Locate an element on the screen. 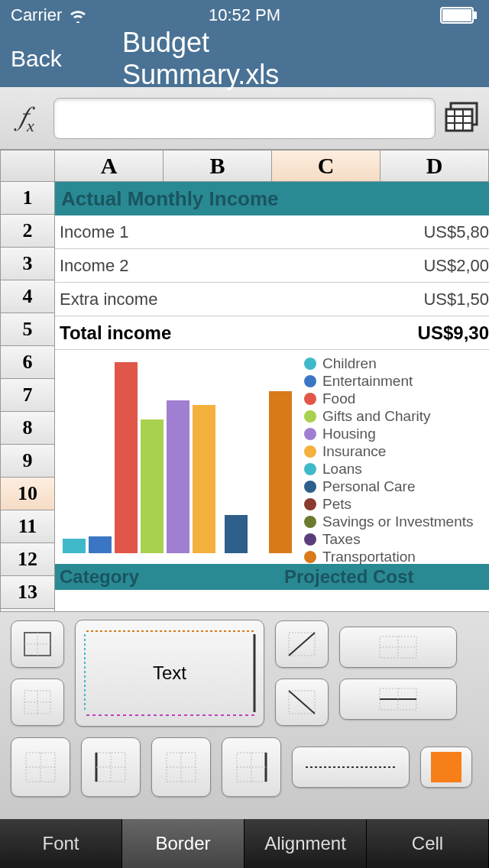 The height and width of the screenshot is (868, 489). border-right-button is located at coordinates (251, 767).